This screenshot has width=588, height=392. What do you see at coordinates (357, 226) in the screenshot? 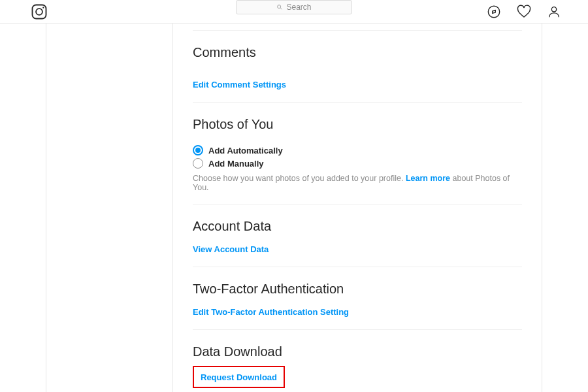
I see `section-title: Account Data` at bounding box center [357, 226].